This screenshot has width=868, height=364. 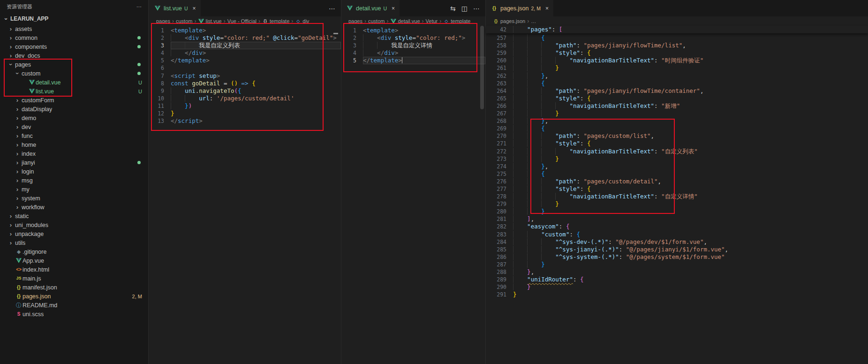 I want to click on code-line-284: 284 "^sys-dev-(.*)": "@/pages/dev/$1/for…, so click(x=677, y=242).